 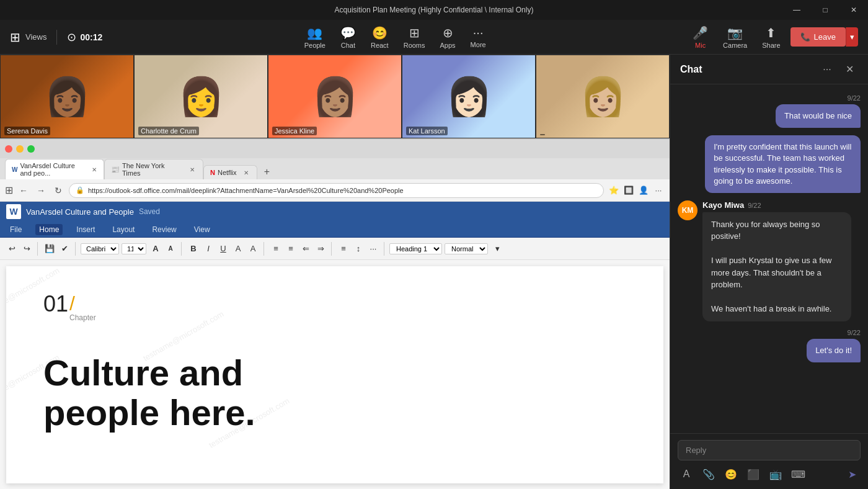 What do you see at coordinates (154, 169) in the screenshot?
I see `browser-tab-2: 📰 The New York Times ✕` at bounding box center [154, 169].